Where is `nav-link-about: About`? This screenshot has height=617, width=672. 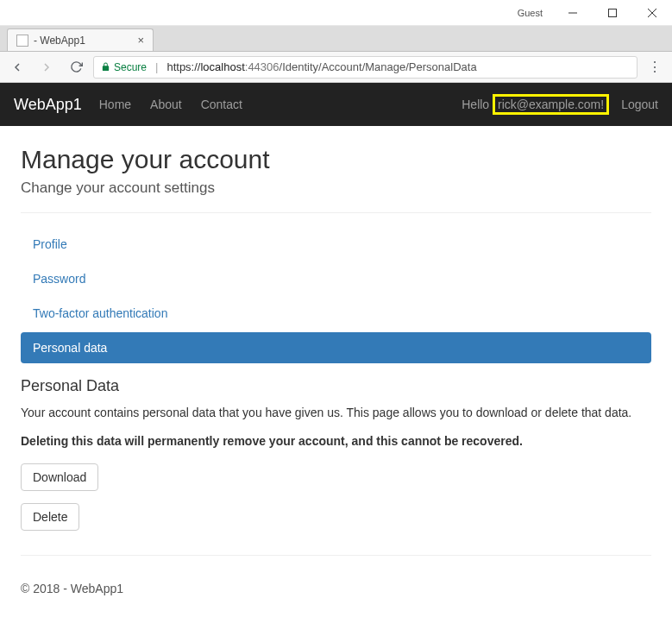
nav-link-about: About is located at coordinates (166, 104).